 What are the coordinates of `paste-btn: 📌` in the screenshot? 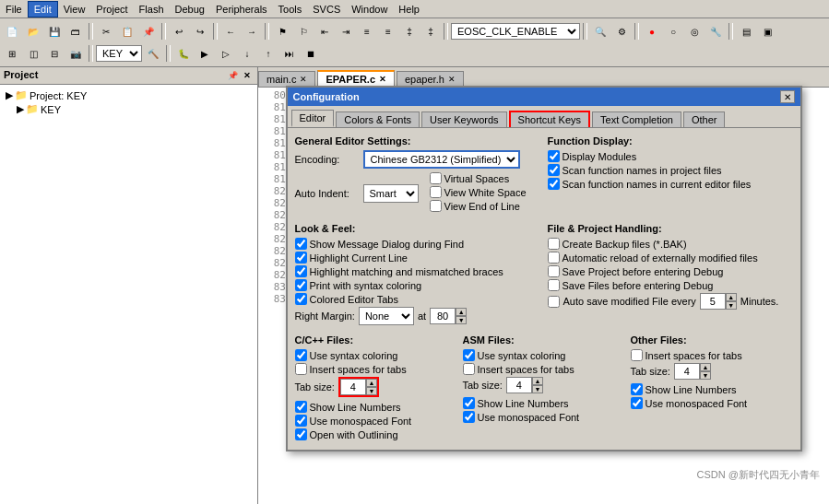 It's located at (148, 31).